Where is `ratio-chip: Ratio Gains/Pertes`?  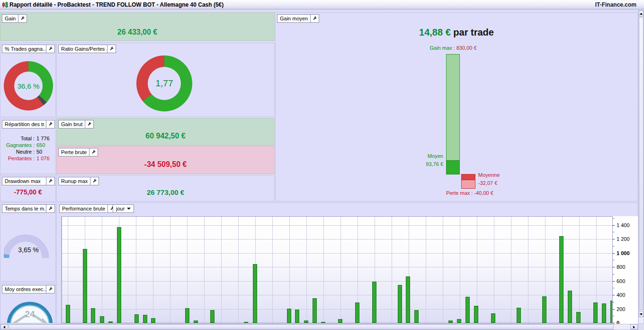 ratio-chip: Ratio Gains/Pertes is located at coordinates (87, 49).